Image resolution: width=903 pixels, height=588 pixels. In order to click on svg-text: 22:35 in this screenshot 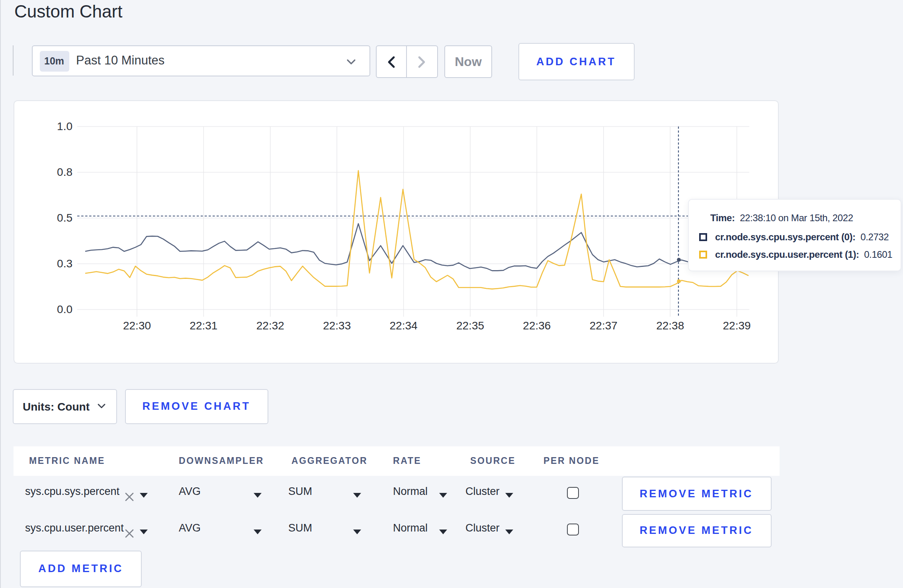, I will do `click(470, 325)`.